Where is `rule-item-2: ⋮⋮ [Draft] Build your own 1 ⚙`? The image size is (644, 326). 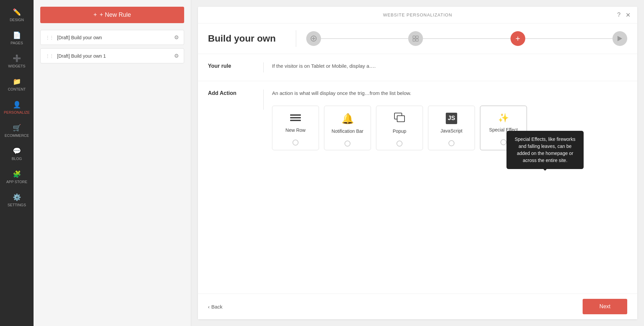
rule-item-2: ⋮⋮ [Draft] Build your own 1 ⚙ is located at coordinates (112, 56).